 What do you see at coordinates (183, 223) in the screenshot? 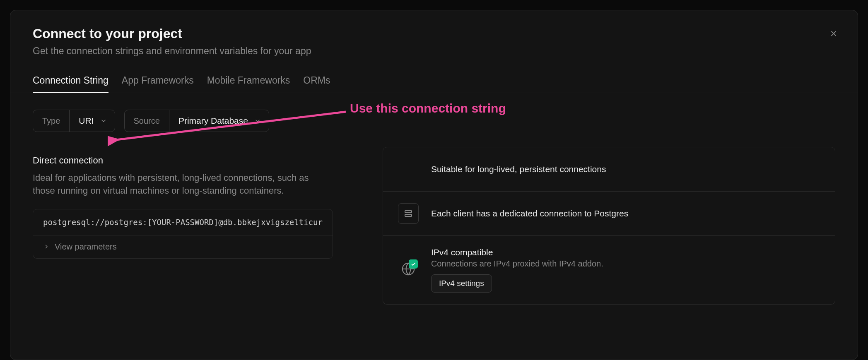
I see `connection-string-value: postgresql://postgres:[YOUR-PASSWORD]@db…` at bounding box center [183, 223].